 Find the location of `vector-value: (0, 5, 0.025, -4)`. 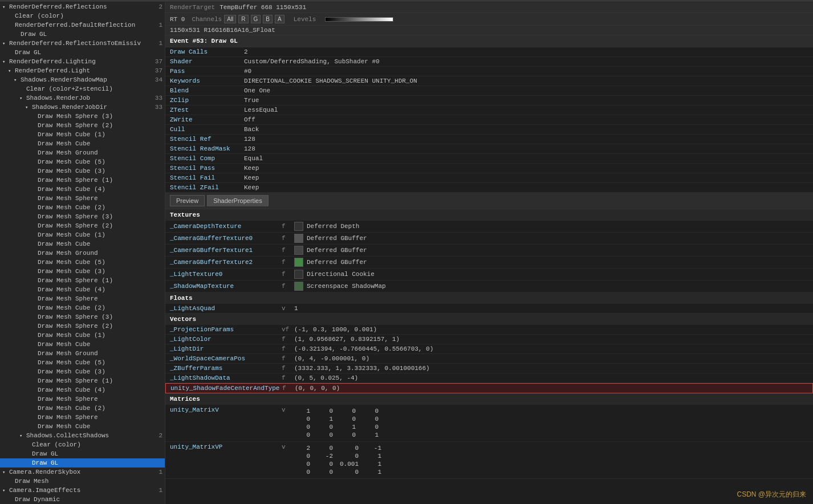

vector-value: (0, 5, 0.025, -4) is located at coordinates (326, 378).